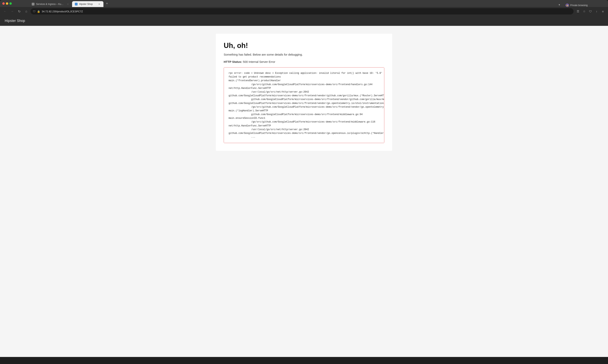 This screenshot has height=364, width=608. I want to click on reader-button: ☰, so click(578, 11).